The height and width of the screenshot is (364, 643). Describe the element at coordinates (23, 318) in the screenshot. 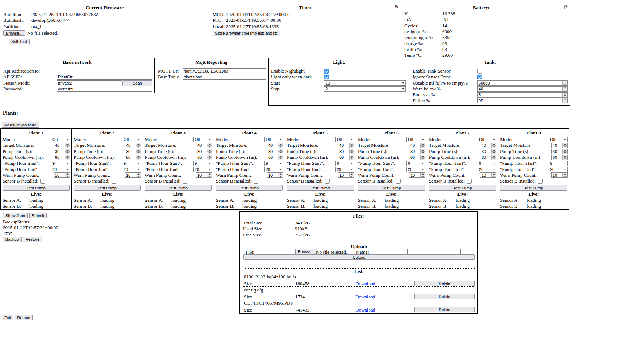

I see `reboot-button: Reboot` at that location.